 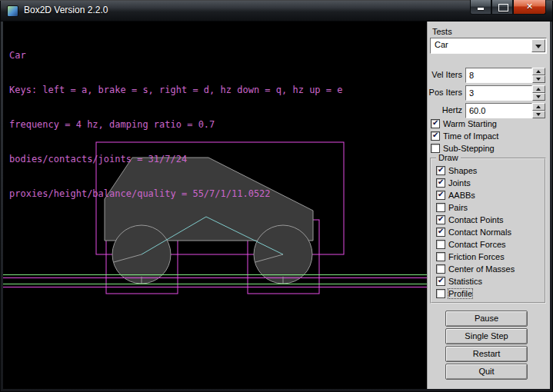 I want to click on checkbox-contact-points: Contact Points, so click(x=470, y=220).